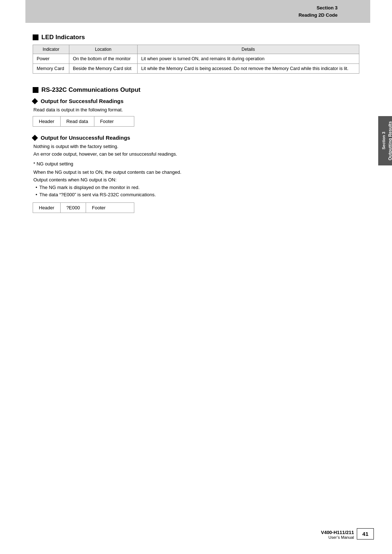 The height and width of the screenshot is (554, 392). What do you see at coordinates (83, 121) in the screenshot?
I see `successful-format-box: Header Read data Footer` at bounding box center [83, 121].